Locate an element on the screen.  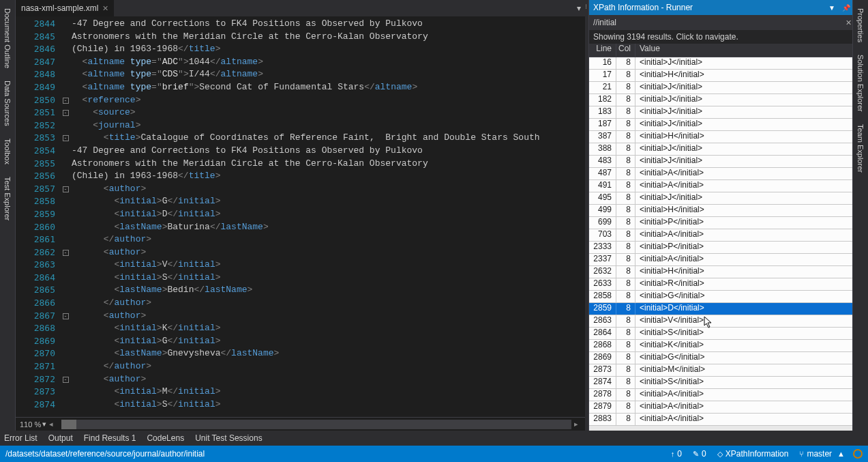
grid-header-line: Line is located at coordinates (603, 50).